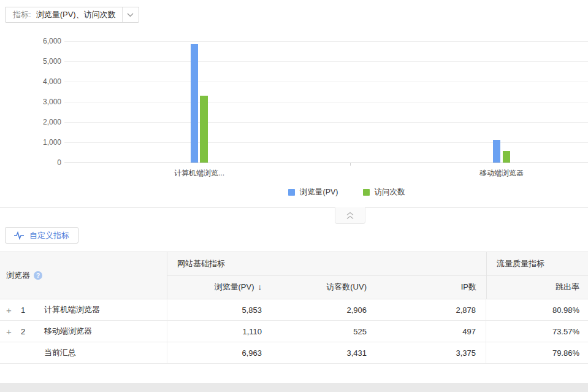  Describe the element at coordinates (378, 275) in the screenshot. I see `table-header-right: 网站基础指标 流量质量指标 浏览量(PV)↓ 访客数(UV) IP数 跳出率` at that location.